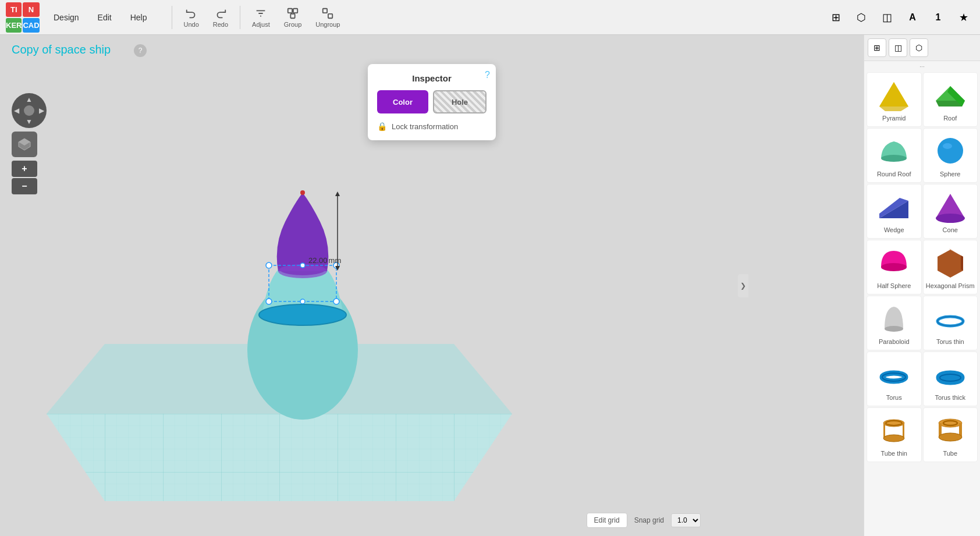 This screenshot has width=980, height=536. Describe the element at coordinates (649, 520) in the screenshot. I see `snap-grid-label: Snap grid` at that location.